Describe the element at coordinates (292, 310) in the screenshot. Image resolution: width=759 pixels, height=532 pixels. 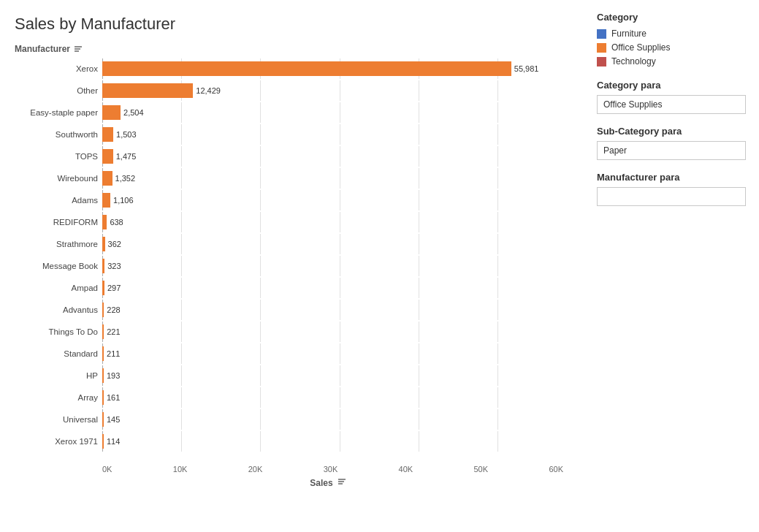
I see `bar-row: Advantus 228` at that location.